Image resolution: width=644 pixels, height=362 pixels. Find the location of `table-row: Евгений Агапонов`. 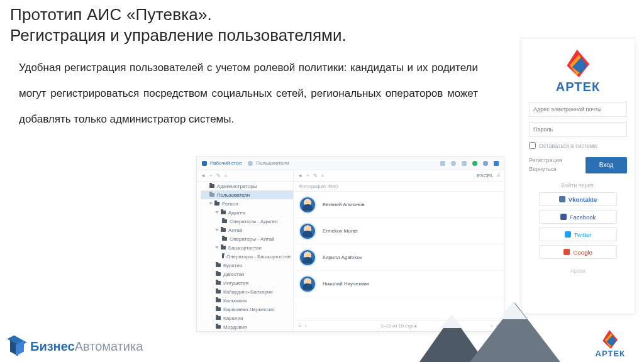

table-row: Евгений Агапонов is located at coordinates (399, 205).